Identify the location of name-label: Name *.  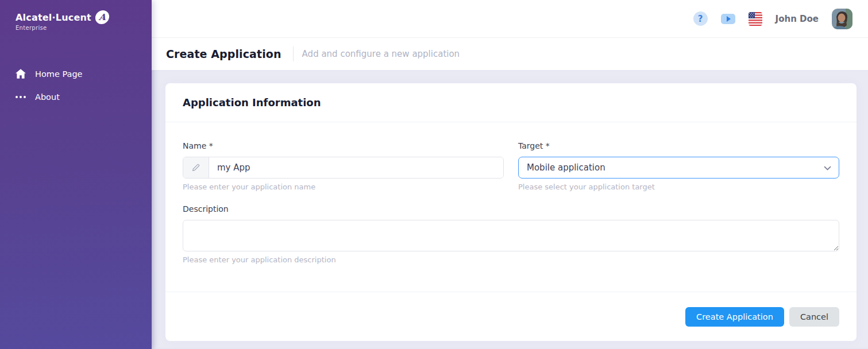
(344, 146).